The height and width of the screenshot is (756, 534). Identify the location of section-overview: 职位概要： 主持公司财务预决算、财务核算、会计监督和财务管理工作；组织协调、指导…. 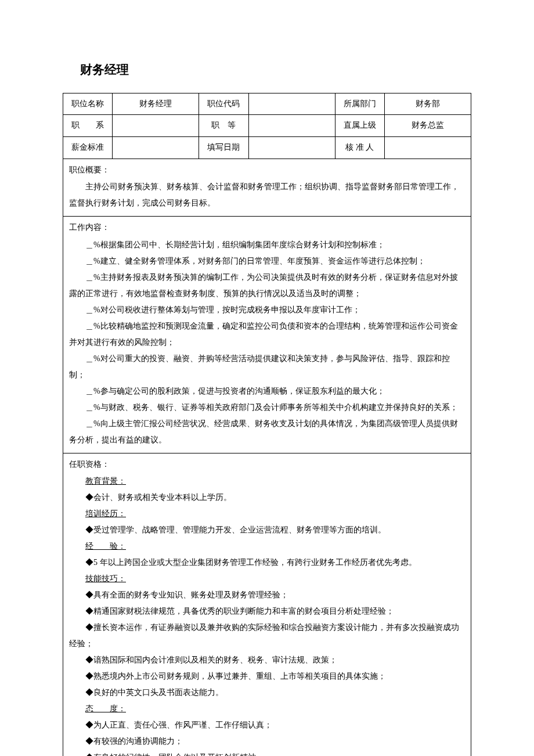
(267, 188).